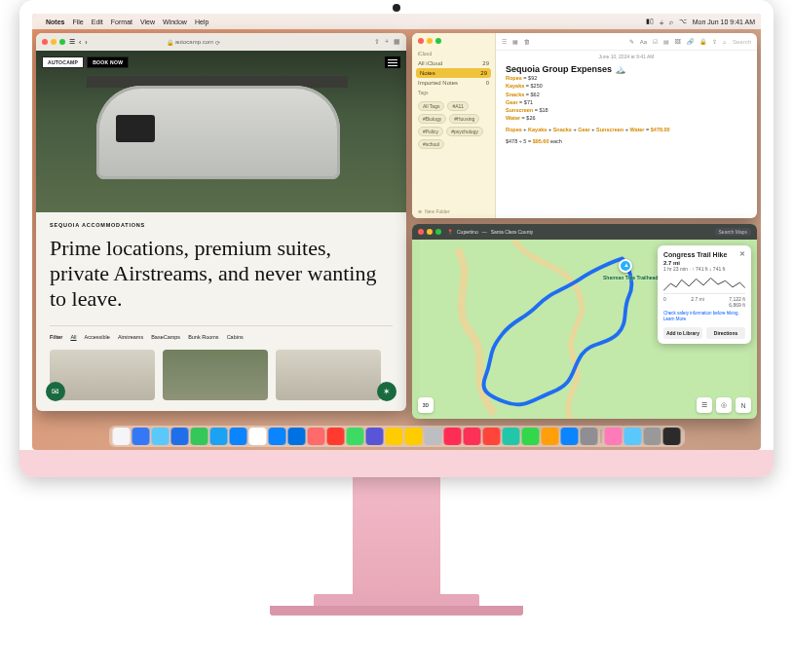 This screenshot has width=793, height=672. Describe the element at coordinates (724, 21) in the screenshot. I see `menubar-datetime: Mon Jun 10 9:41 AM` at that location.